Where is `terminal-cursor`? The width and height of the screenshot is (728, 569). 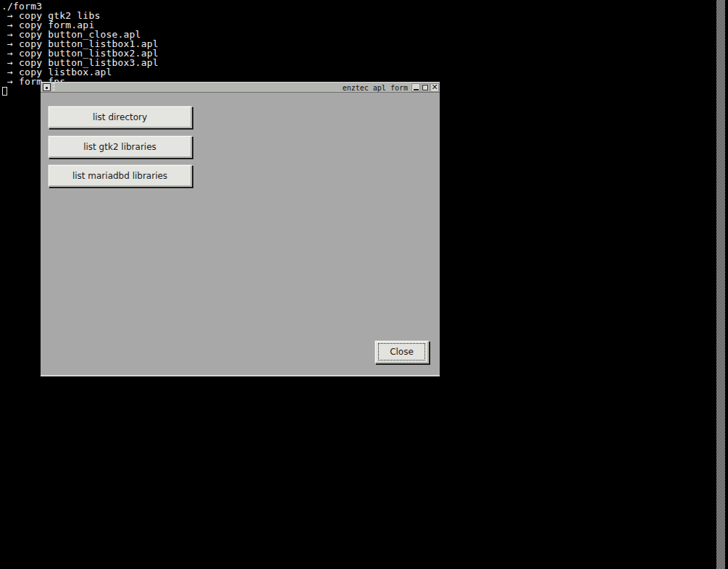
terminal-cursor is located at coordinates (4, 91).